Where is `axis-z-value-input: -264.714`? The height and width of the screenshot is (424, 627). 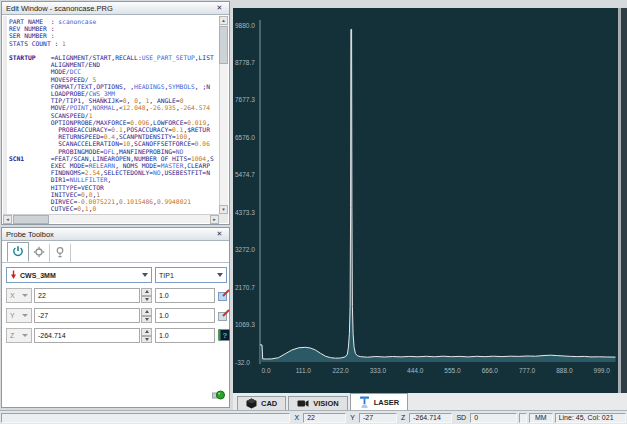 axis-z-value-input: -264.714 is located at coordinates (87, 336).